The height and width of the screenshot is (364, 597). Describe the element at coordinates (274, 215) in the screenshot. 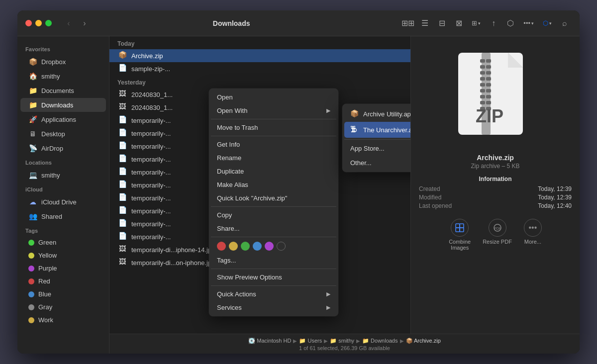

I see `ctx-copy: Copy` at that location.